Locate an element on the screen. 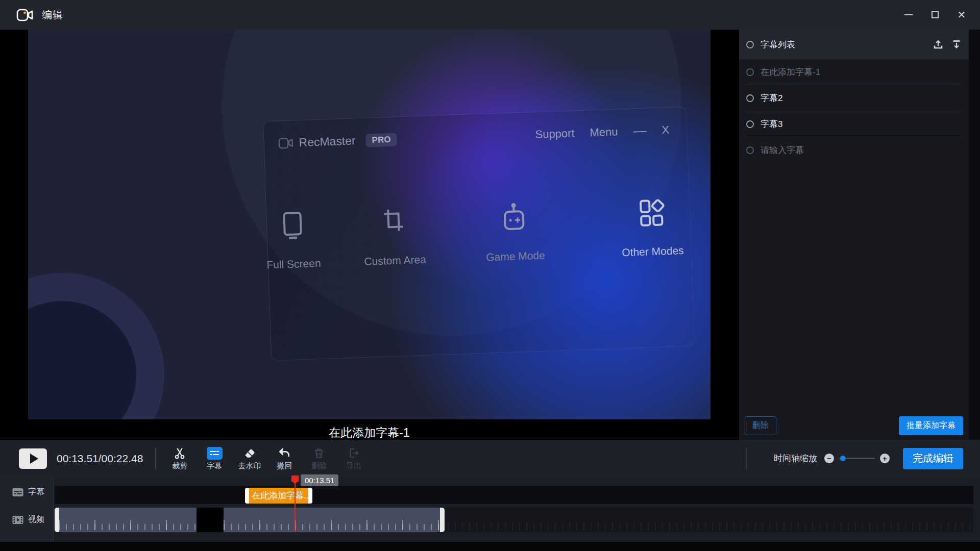 The width and height of the screenshot is (980, 551). delete-subtitle-button: 删除 is located at coordinates (761, 425).